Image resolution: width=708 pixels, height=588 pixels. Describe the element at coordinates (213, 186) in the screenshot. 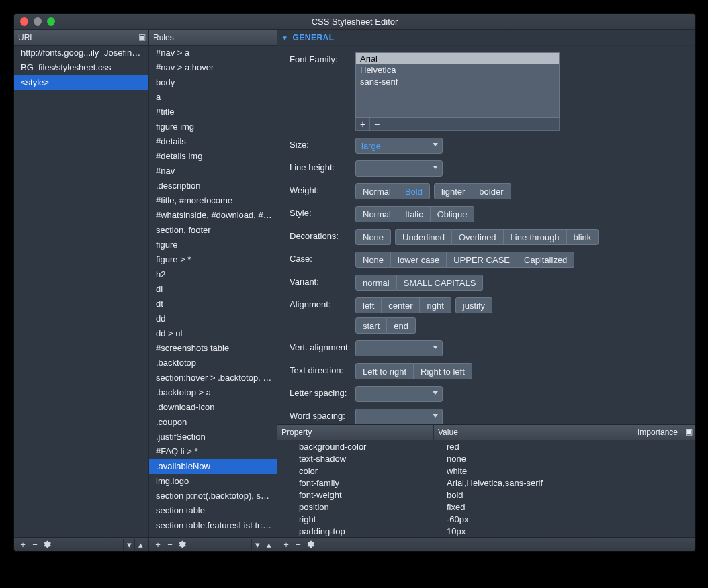

I see `list-item: .description` at that location.